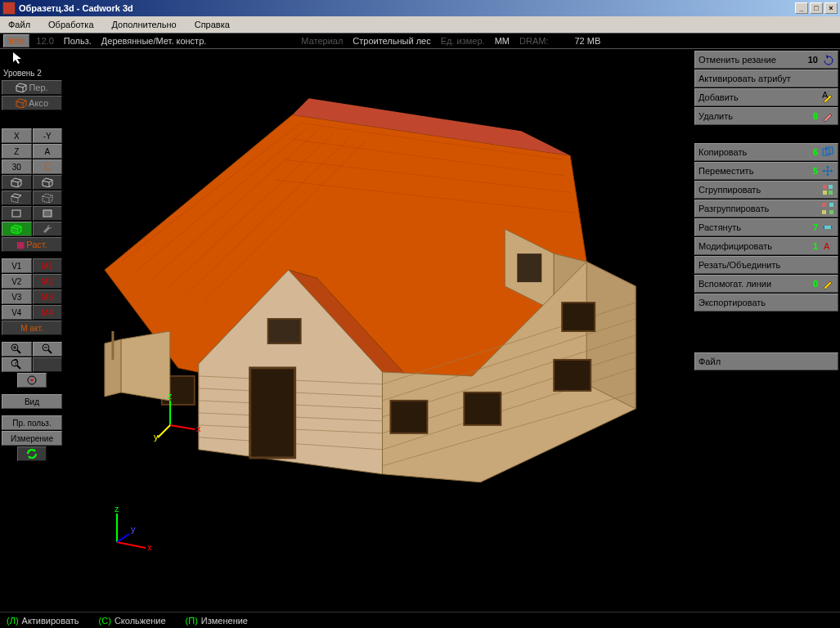  Describe the element at coordinates (16, 281) in the screenshot. I see `v2-button: V2` at that location.